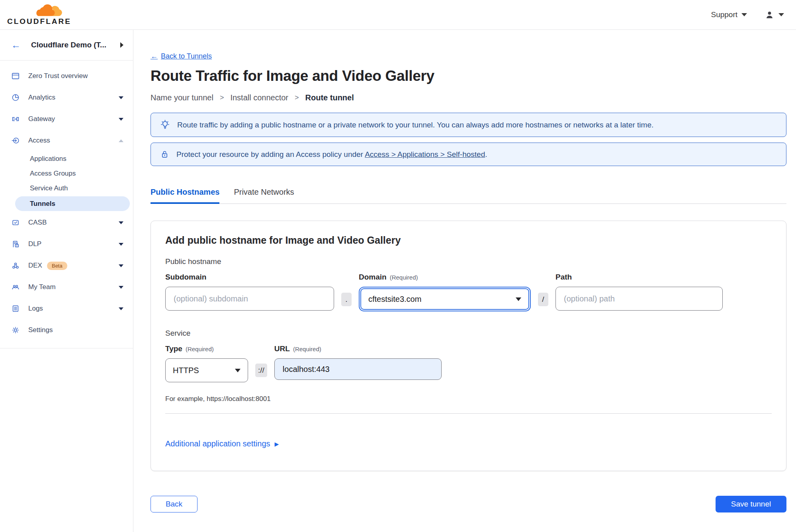  I want to click on save-tunnel-button: Save tunnel, so click(751, 504).